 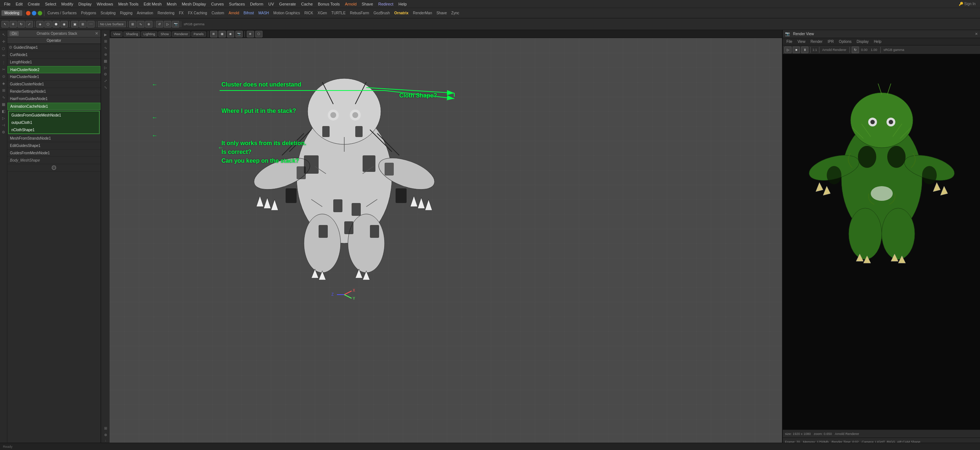 What do you see at coordinates (5, 24) in the screenshot?
I see `select-tool: ↖` at bounding box center [5, 24].